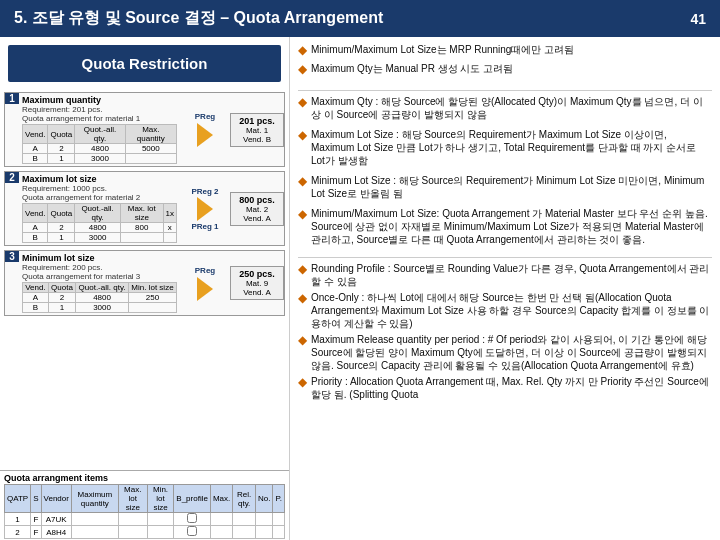  Describe the element at coordinates (512, 388) in the screenshot. I see `bottom-bullet-text-4: Priority : Allocation Quota Arrangement …` at that location.